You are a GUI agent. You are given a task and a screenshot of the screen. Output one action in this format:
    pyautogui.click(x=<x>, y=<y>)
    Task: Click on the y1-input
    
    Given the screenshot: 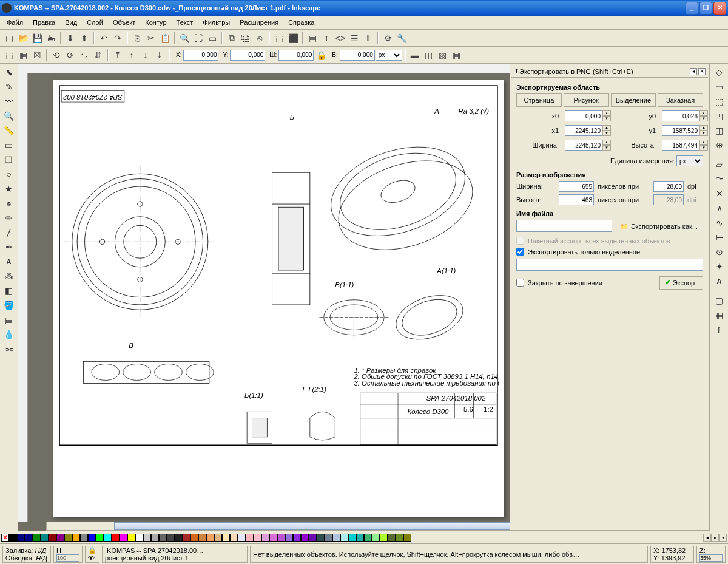 What is the action you would take?
    pyautogui.click(x=681, y=131)
    